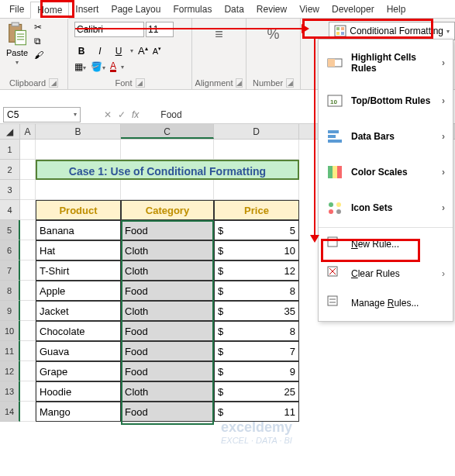  Describe the element at coordinates (257, 230) in the screenshot. I see `cell-price-0: $5` at that location.